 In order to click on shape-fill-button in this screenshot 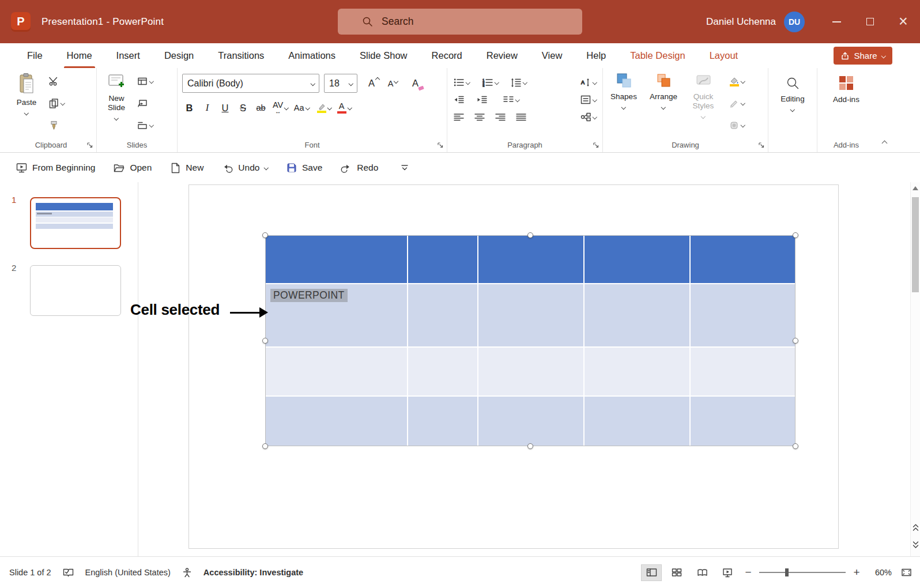, I will do `click(737, 81)`.